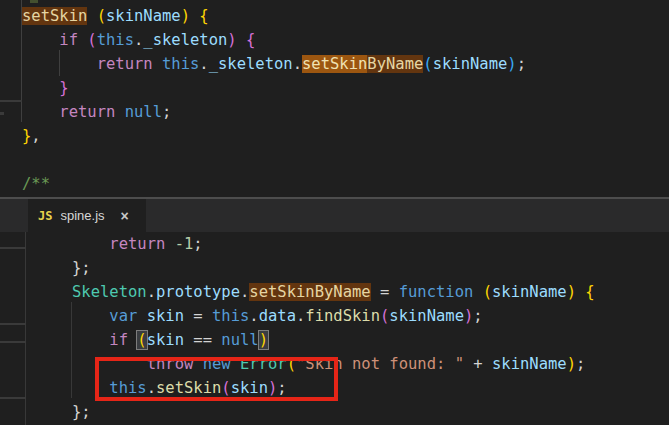  Describe the element at coordinates (123, 316) in the screenshot. I see `code-token: var` at that location.